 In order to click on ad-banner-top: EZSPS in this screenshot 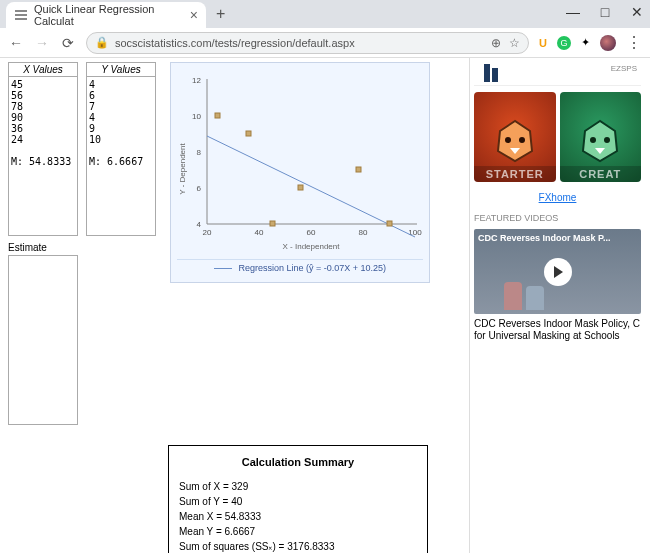, I will do `click(558, 74)`.